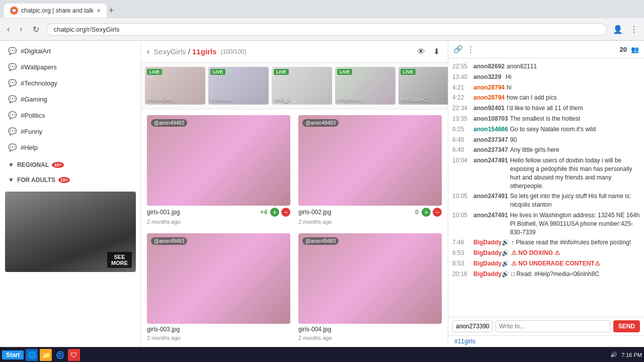  What do you see at coordinates (462, 242) in the screenshot?
I see `chat-msg-time: 7:46` at bounding box center [462, 242].